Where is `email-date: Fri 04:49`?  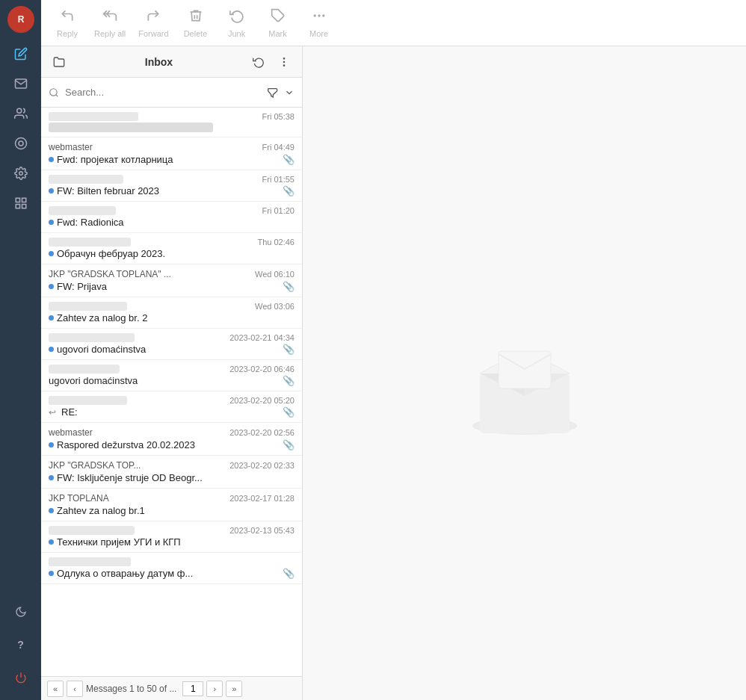 email-date: Fri 04:49 is located at coordinates (278, 147).